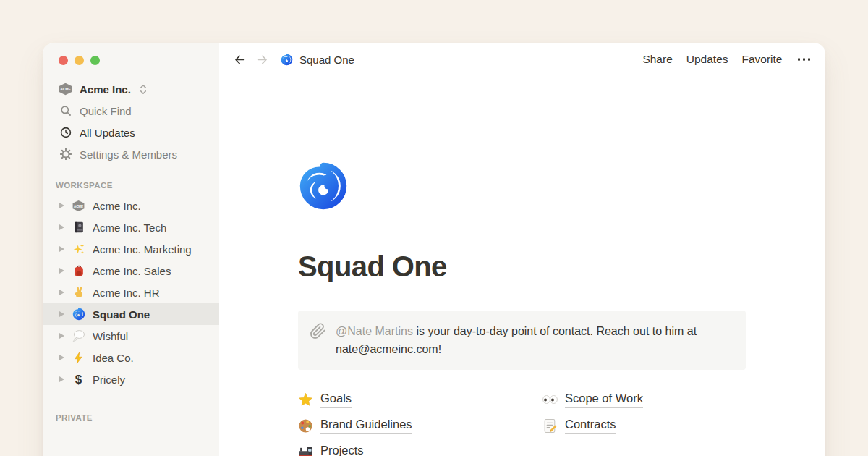 This screenshot has height=456, width=868. What do you see at coordinates (305, 450) in the screenshot?
I see `locomotive-icon` at bounding box center [305, 450].